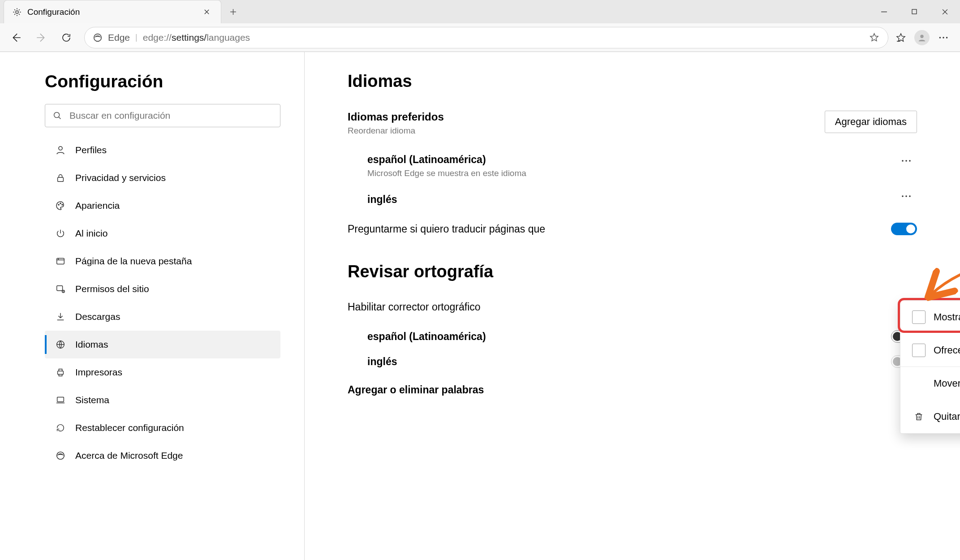  What do you see at coordinates (382, 362) in the screenshot?
I see `spellcheck-language-name: inglés` at bounding box center [382, 362].